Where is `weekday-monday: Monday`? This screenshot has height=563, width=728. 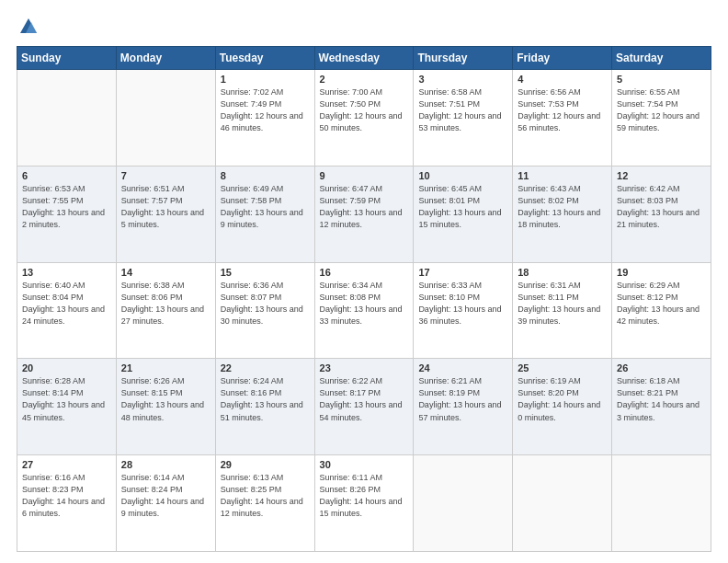
weekday-monday: Monday is located at coordinates (165, 59).